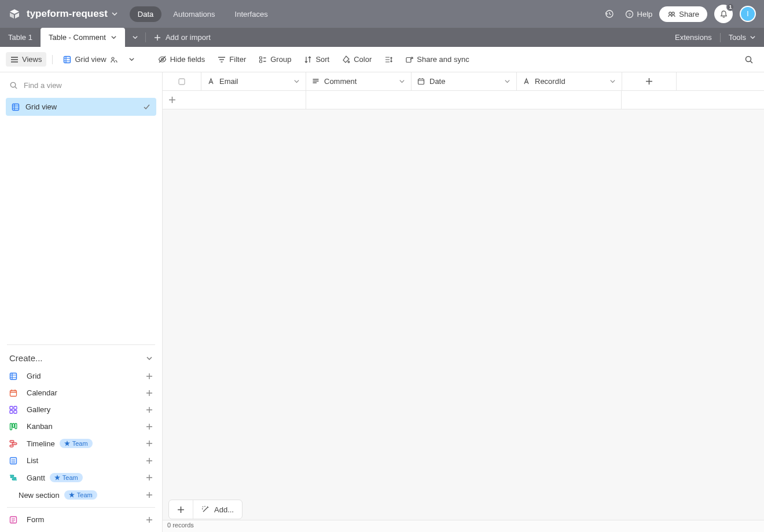 The width and height of the screenshot is (764, 532). I want to click on sidebar-view-label: Grid view, so click(41, 107).